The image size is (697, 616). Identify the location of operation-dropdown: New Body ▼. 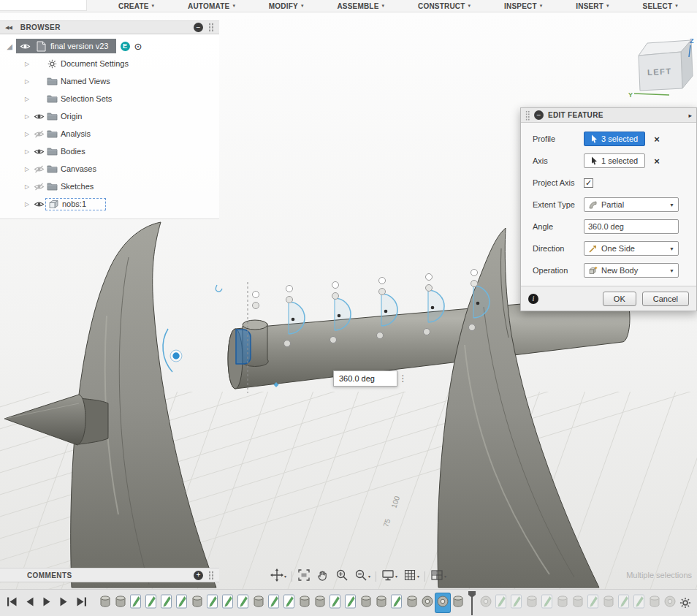
(631, 270).